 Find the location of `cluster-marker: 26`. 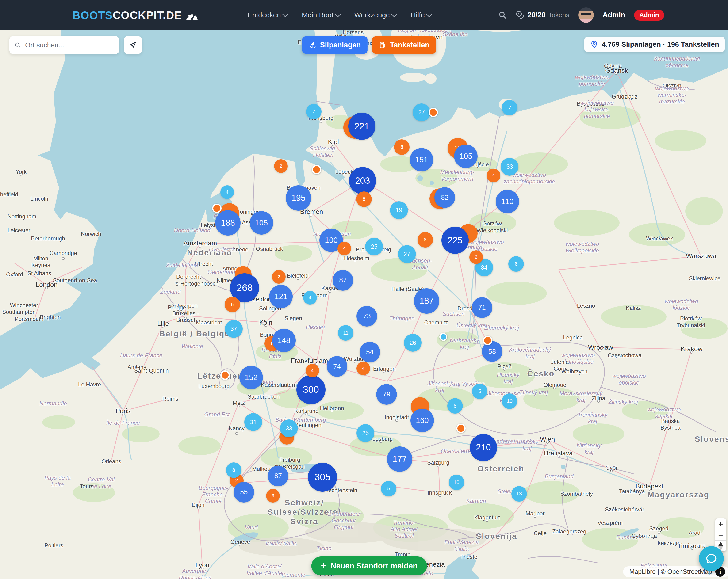

cluster-marker: 26 is located at coordinates (413, 343).